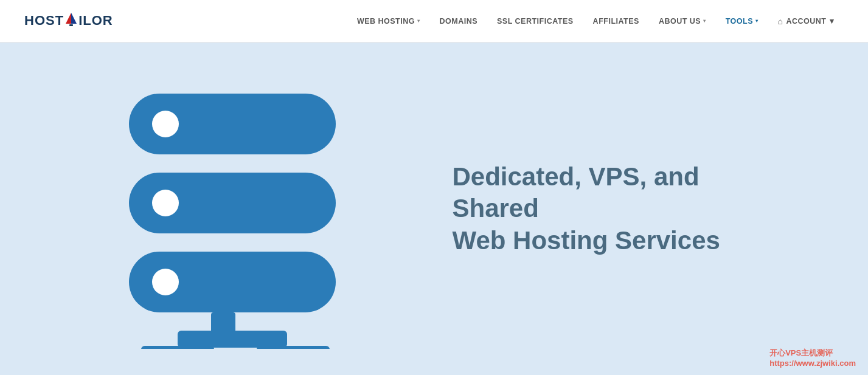 This screenshot has width=868, height=375. I want to click on nav-item-tools: TOOLS ▾, so click(742, 21).